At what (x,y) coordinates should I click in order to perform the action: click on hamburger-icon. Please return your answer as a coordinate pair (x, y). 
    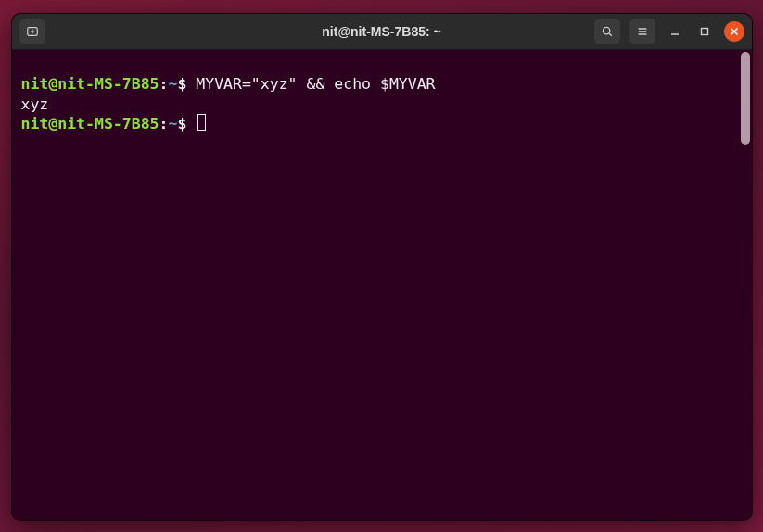
    Looking at the image, I should click on (642, 32).